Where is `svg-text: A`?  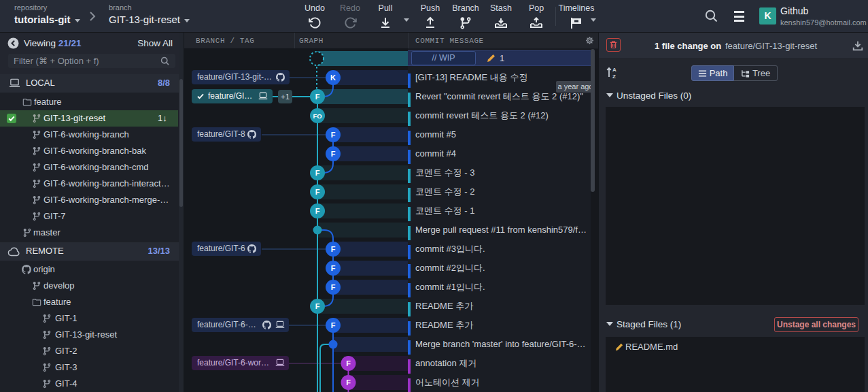 svg-text: A is located at coordinates (614, 69).